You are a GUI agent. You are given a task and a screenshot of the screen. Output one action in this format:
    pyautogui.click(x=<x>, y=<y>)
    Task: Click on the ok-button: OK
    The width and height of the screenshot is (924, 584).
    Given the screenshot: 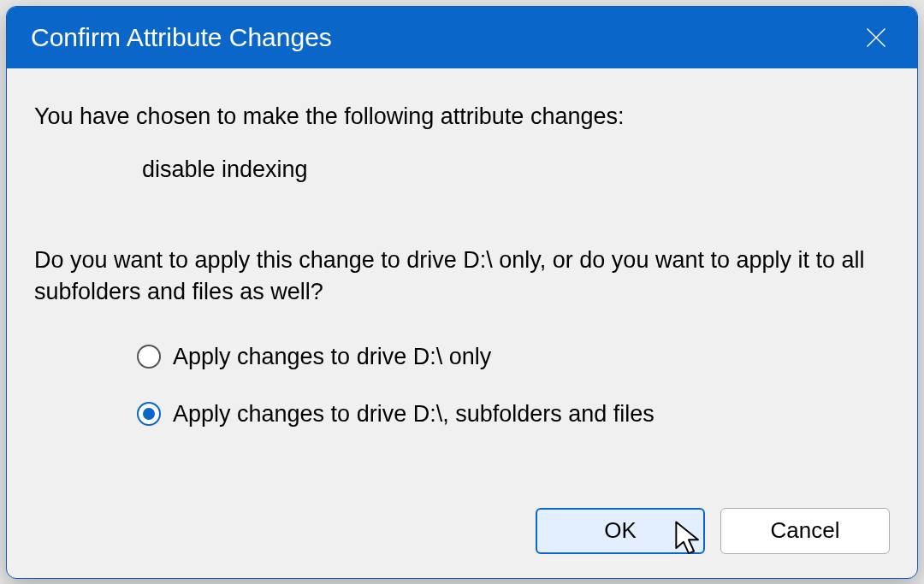 What is the action you would take?
    pyautogui.click(x=620, y=531)
    